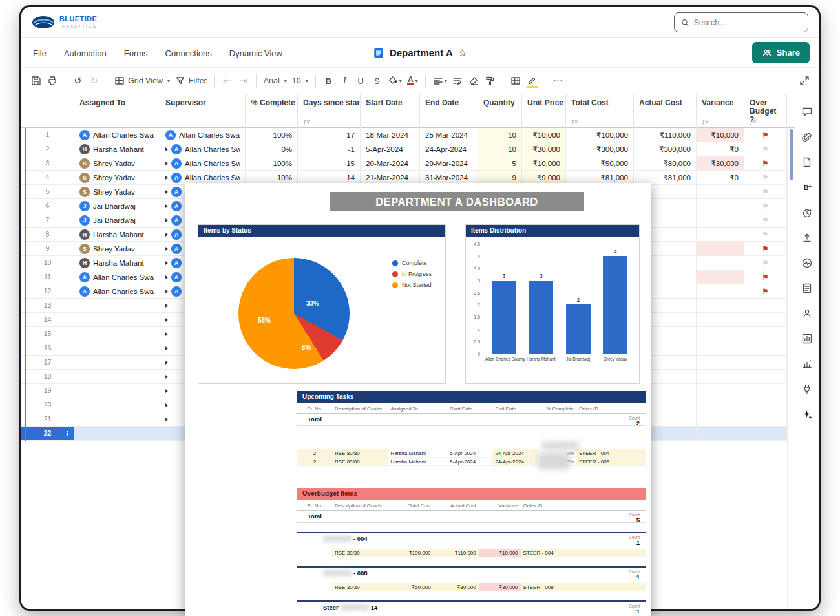  Describe the element at coordinates (748, 23) in the screenshot. I see `search-input` at that location.